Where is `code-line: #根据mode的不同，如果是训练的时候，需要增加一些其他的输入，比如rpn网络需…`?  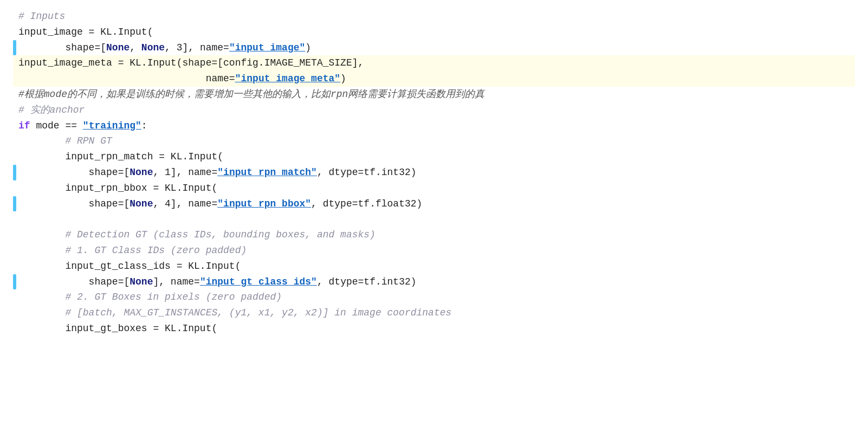
code-line: #根据mode的不同，如果是训练的时候，需要增加一些其他的输入，比如rpn网络需… is located at coordinates (434, 94).